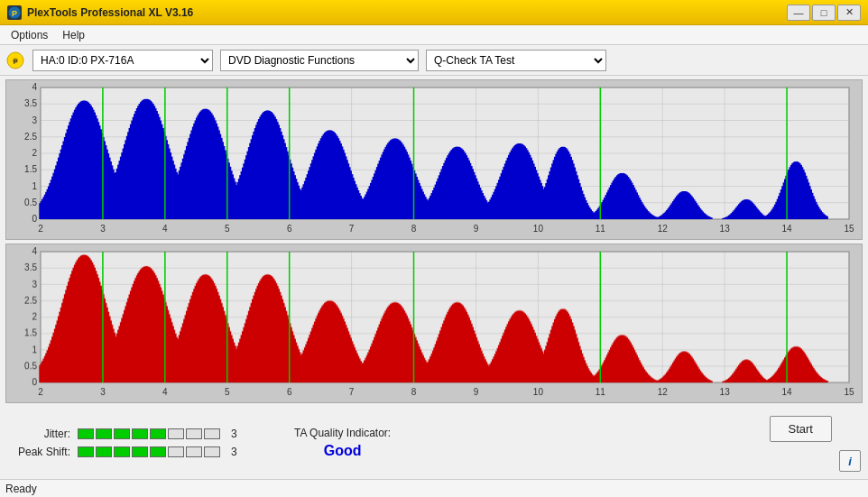 The height and width of the screenshot is (497, 868). Describe the element at coordinates (235, 434) in the screenshot. I see `jitter-value: 3` at that location.